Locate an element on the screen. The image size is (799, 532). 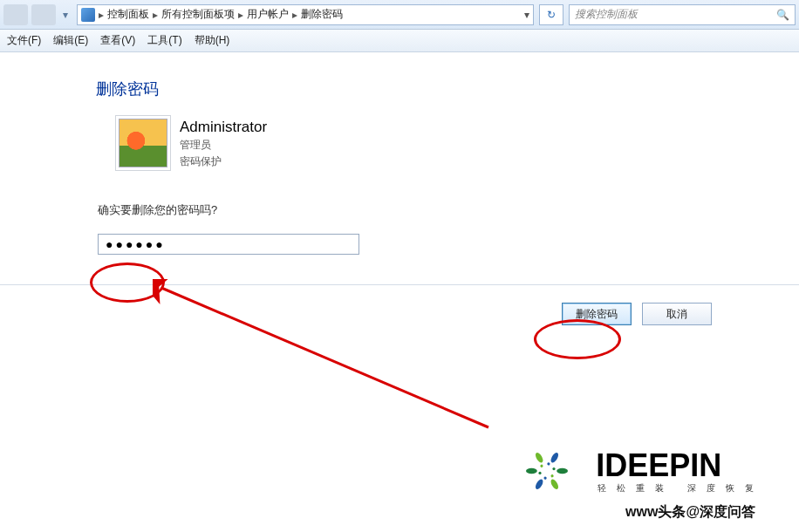
refresh-button: ↻ is located at coordinates (551, 15).